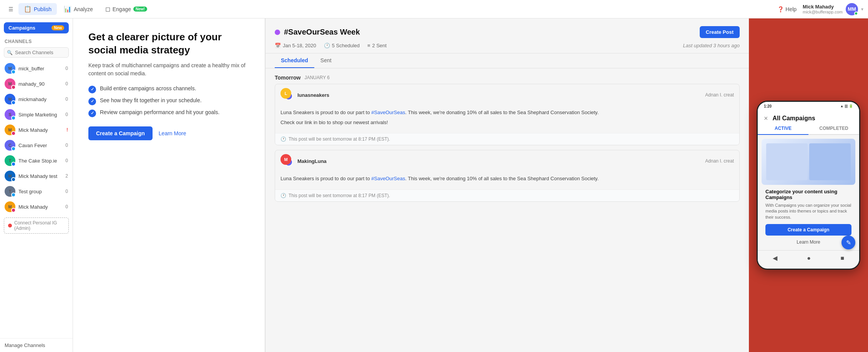  I want to click on connect-personal-ig: Connect Personal IG (Admin), so click(36, 226).